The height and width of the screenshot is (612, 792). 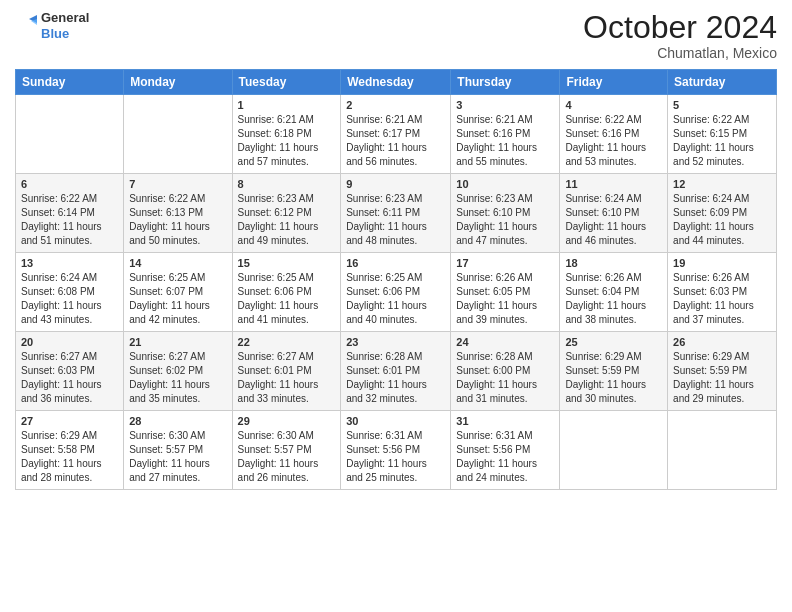 I want to click on sunrise-text: Sunrise: 6:22 AM, so click(x=178, y=199).